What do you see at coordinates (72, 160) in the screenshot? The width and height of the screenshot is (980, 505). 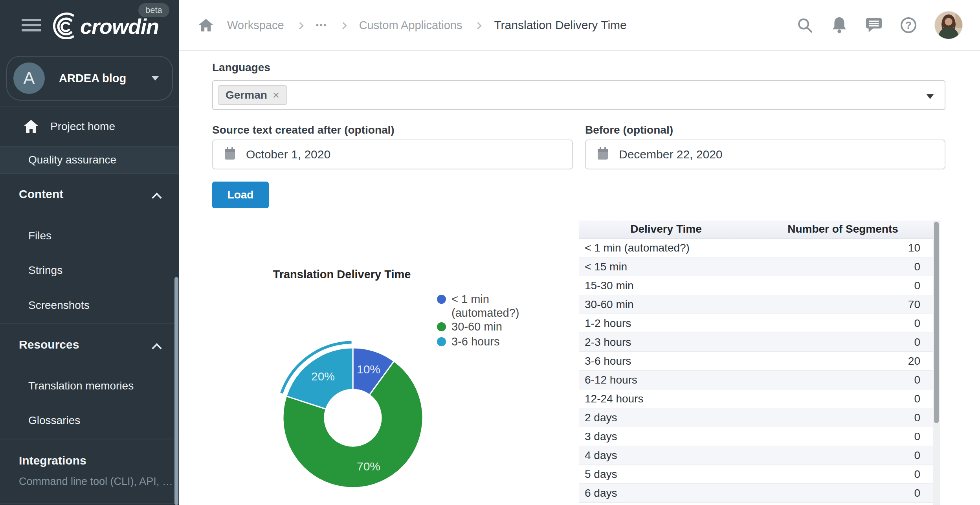 I see `sidebar-item-label: Quality assurance` at bounding box center [72, 160].